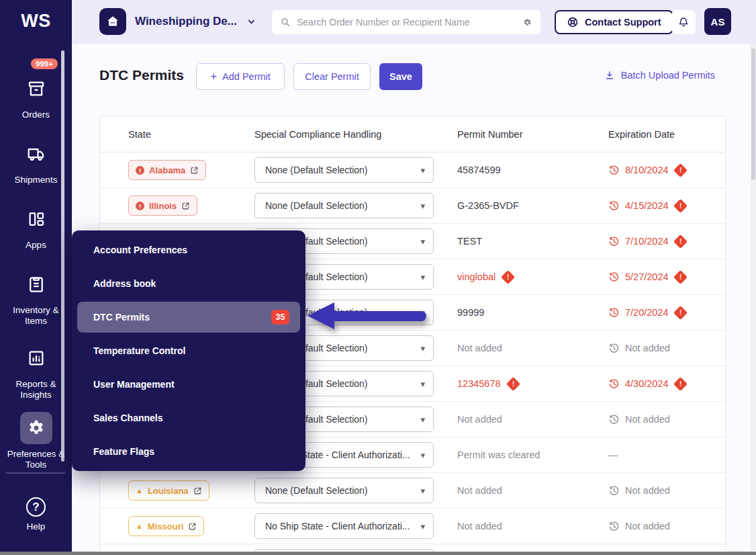 This screenshot has width=756, height=555. I want to click on search-settings-gear-icon, so click(528, 23).